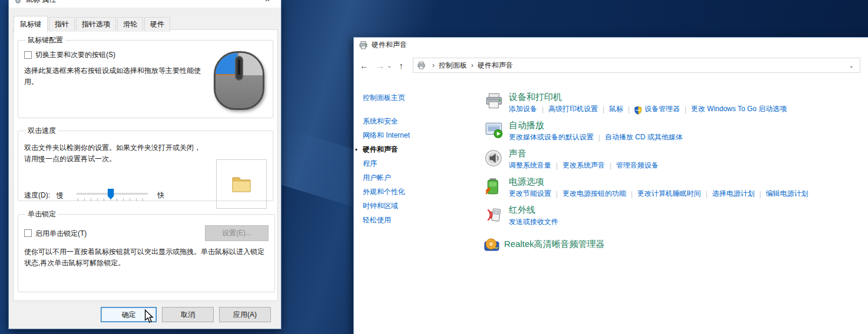 The height and width of the screenshot is (334, 868). Describe the element at coordinates (416, 176) in the screenshot. I see `sidebar: 控制面板主页 系统和安全 网络和 Internet • 硬件和声音 程序 用户帐…` at that location.